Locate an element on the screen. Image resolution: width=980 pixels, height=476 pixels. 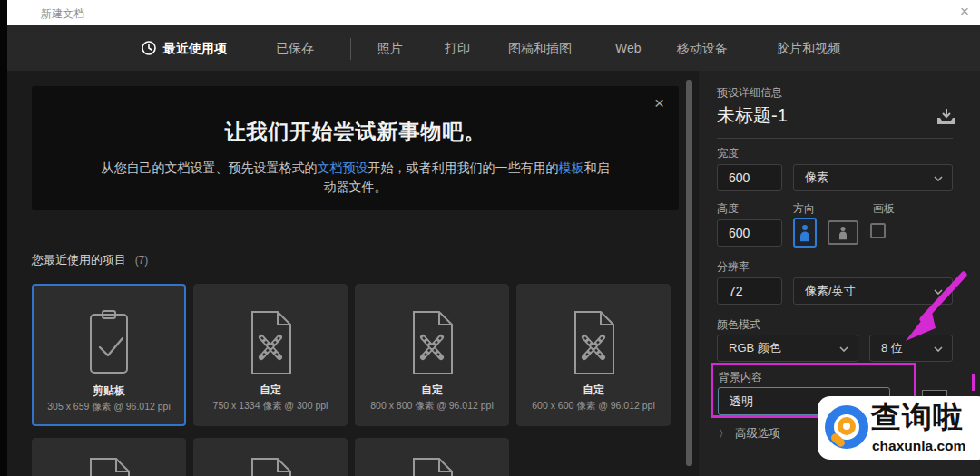
tab-film-video: 胶片和视频 is located at coordinates (808, 48).